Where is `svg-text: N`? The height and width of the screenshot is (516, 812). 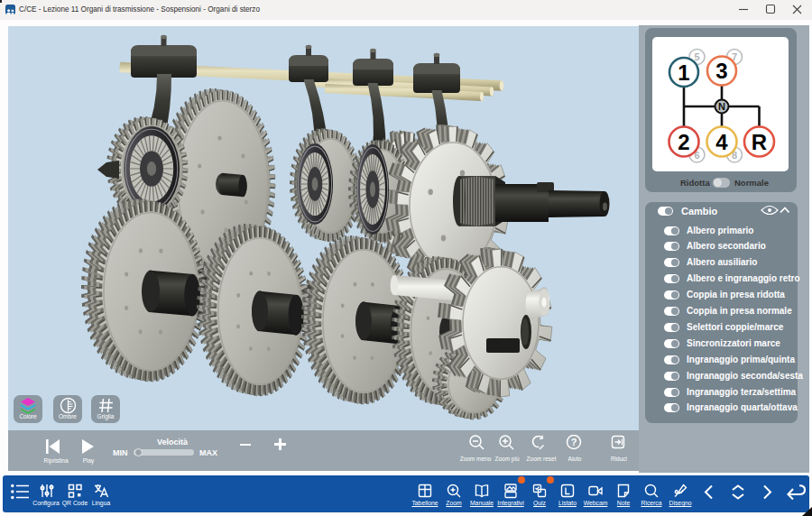 svg-text: N is located at coordinates (722, 106).